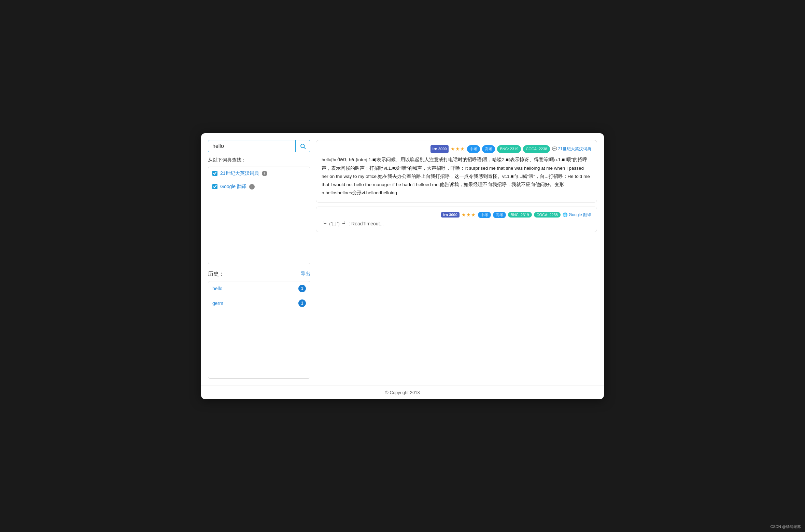 The width and height of the screenshot is (805, 532). Describe the element at coordinates (554, 149) in the screenshot. I see `source-icon-1: 💬` at that location.